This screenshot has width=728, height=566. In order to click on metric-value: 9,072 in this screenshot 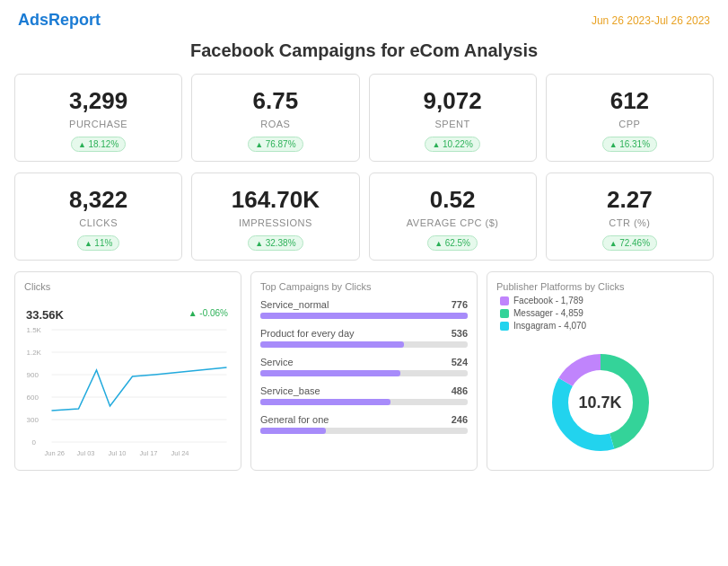, I will do `click(452, 101)`.